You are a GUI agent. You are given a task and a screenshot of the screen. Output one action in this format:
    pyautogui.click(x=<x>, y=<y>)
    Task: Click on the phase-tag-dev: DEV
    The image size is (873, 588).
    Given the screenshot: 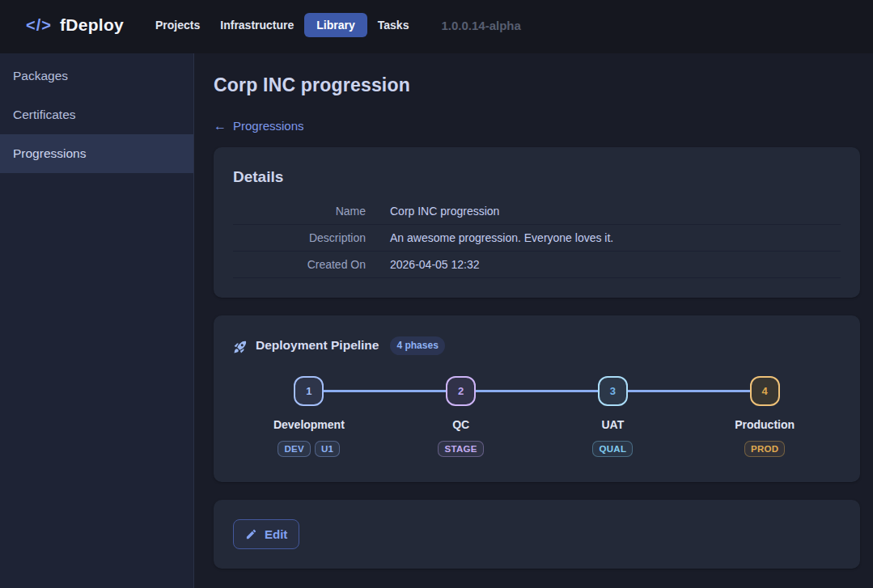 What is the action you would take?
    pyautogui.click(x=295, y=449)
    